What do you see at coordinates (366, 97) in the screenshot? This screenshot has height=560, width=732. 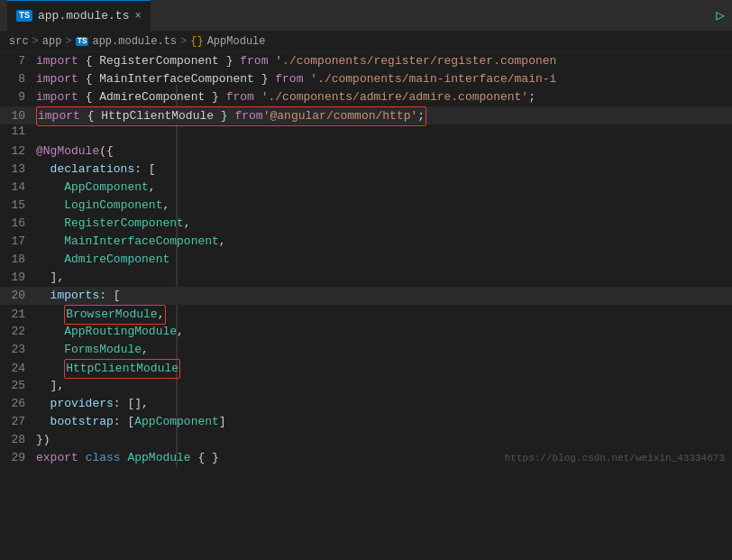 I see `table-row: 9 import { AdmireComponent } from './com…` at bounding box center [366, 97].